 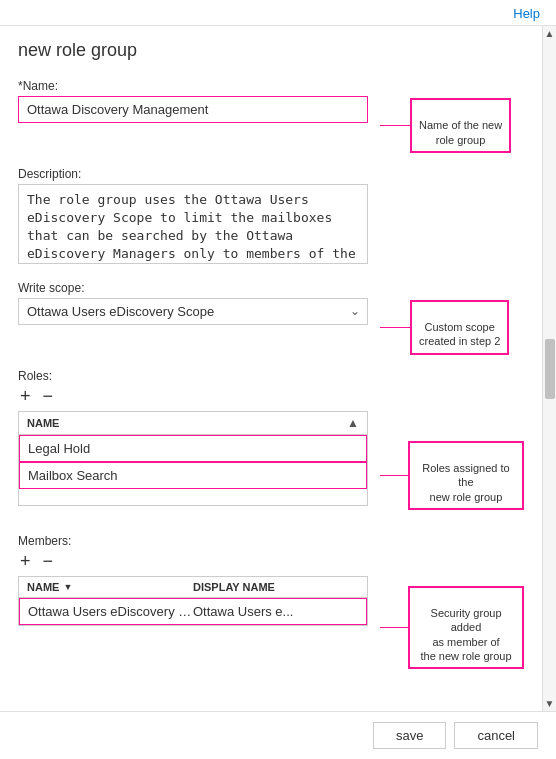 What do you see at coordinates (271, 288) in the screenshot?
I see `write-scope-label: Write scope:` at bounding box center [271, 288].